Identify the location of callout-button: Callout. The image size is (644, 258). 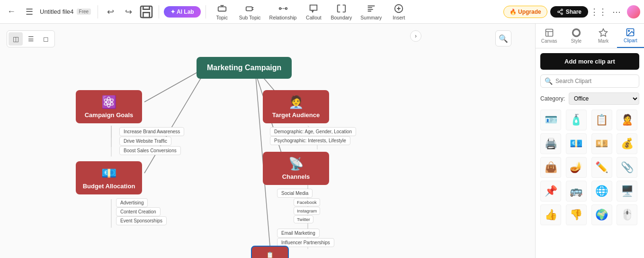
(313, 12).